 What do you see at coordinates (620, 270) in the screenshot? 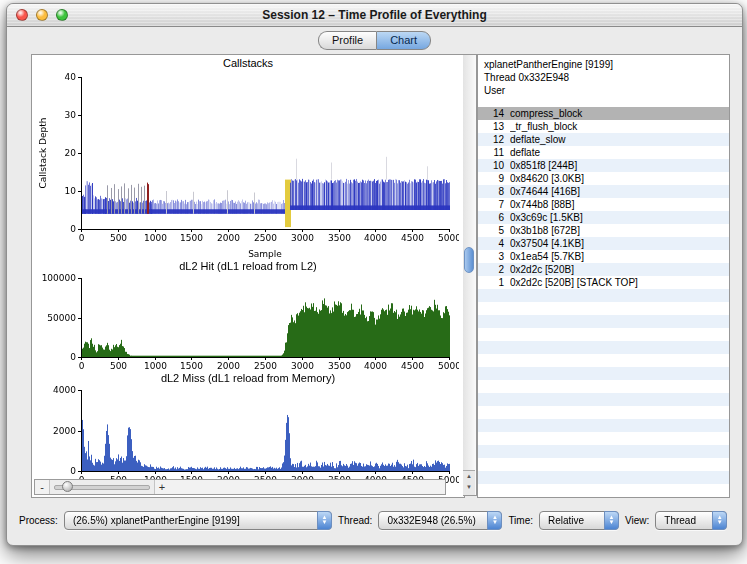
I see `callstack-row-symbol: 0x2d2c [520B]` at bounding box center [620, 270].